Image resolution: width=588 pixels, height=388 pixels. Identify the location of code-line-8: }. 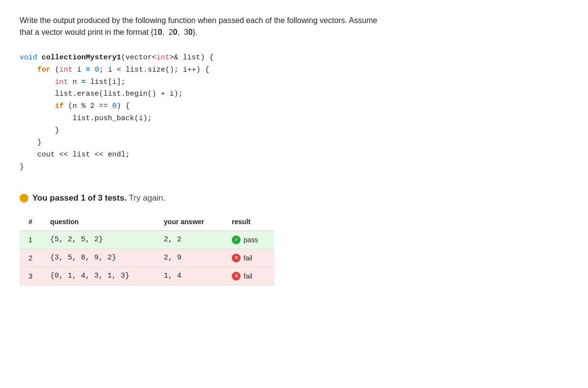
(294, 143).